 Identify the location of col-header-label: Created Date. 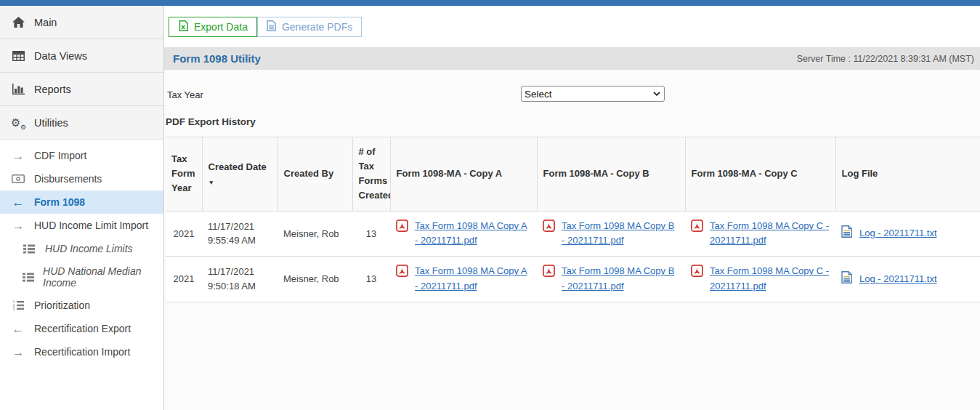
(238, 167).